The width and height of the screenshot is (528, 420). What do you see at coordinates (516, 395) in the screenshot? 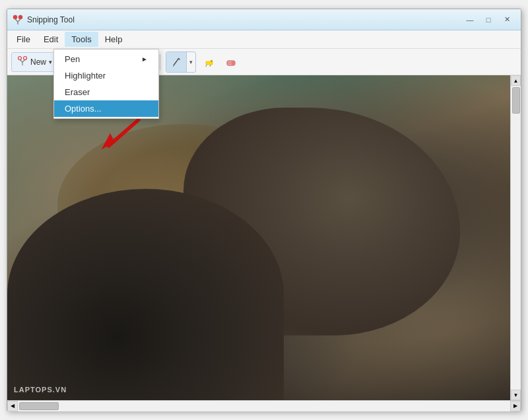
I see `scroll-down-button: ▼` at bounding box center [516, 395].